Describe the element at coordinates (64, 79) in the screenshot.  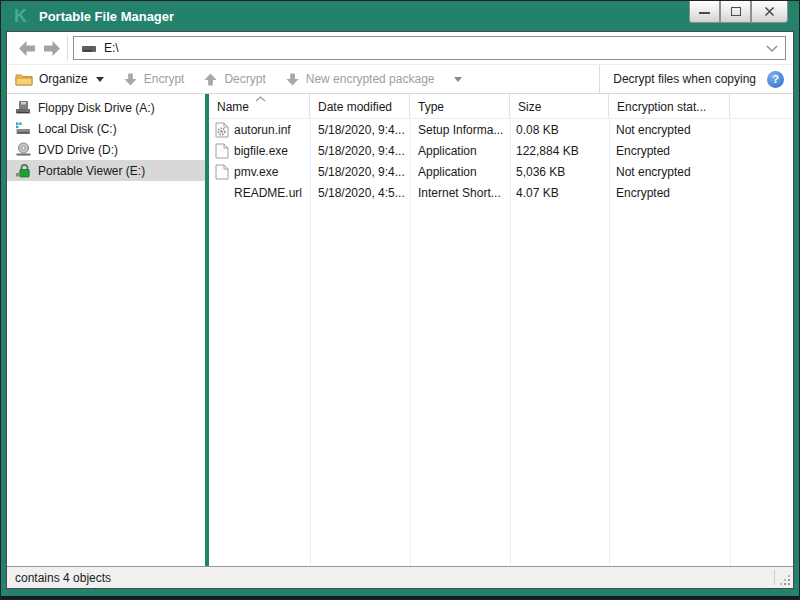
I see `organize-label: Organize` at that location.